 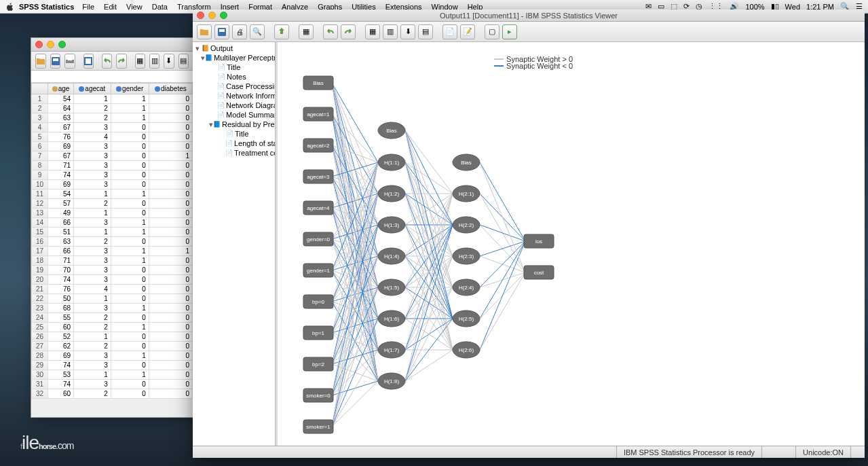 I want to click on dataeditor-titlebar, so click(x=112, y=45).